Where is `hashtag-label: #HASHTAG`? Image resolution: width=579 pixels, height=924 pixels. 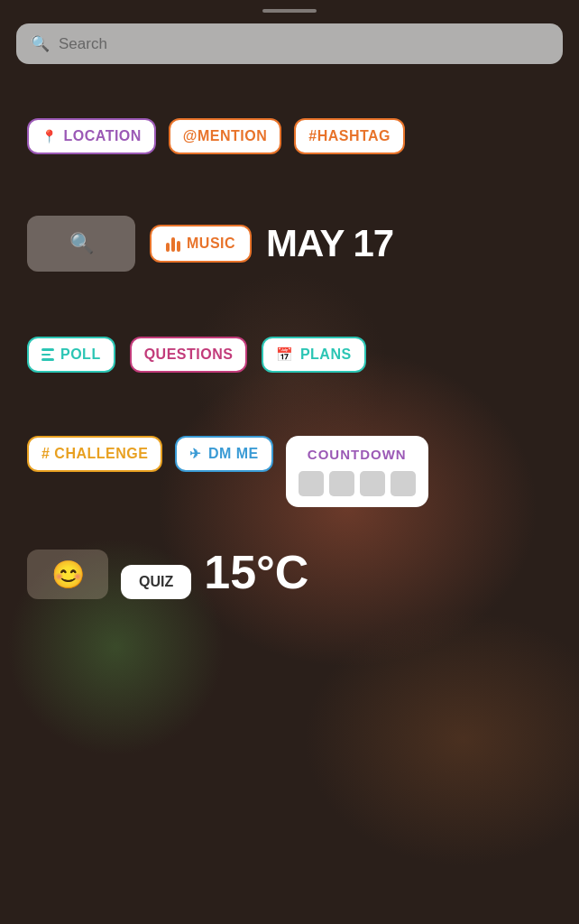 hashtag-label: #HASHTAG is located at coordinates (350, 136).